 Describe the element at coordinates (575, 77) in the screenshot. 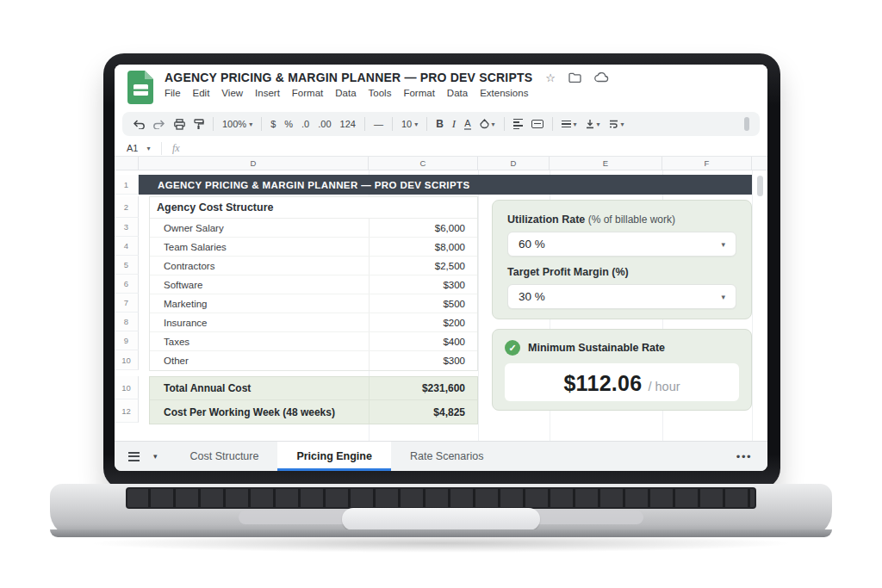

I see `move-folder-icon` at that location.